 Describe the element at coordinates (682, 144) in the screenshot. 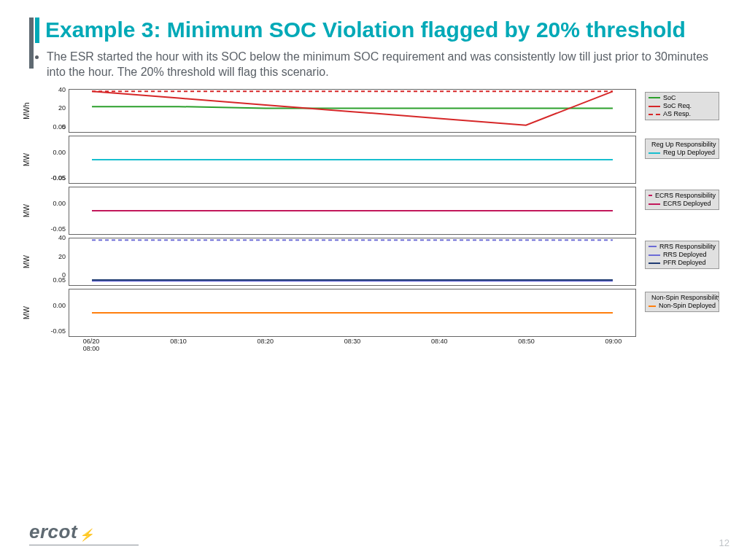

I see `legend-item: Reg Up Responsibility` at that location.